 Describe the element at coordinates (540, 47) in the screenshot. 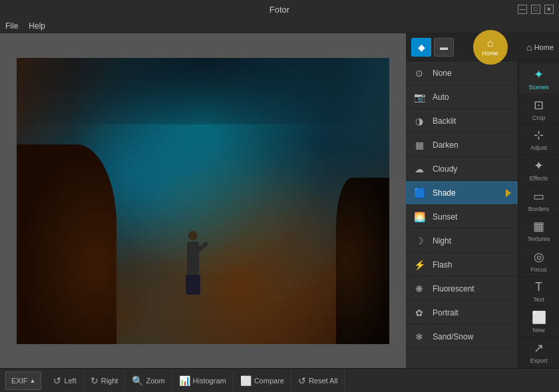

I see `home-button-right: ⌂ Home` at that location.